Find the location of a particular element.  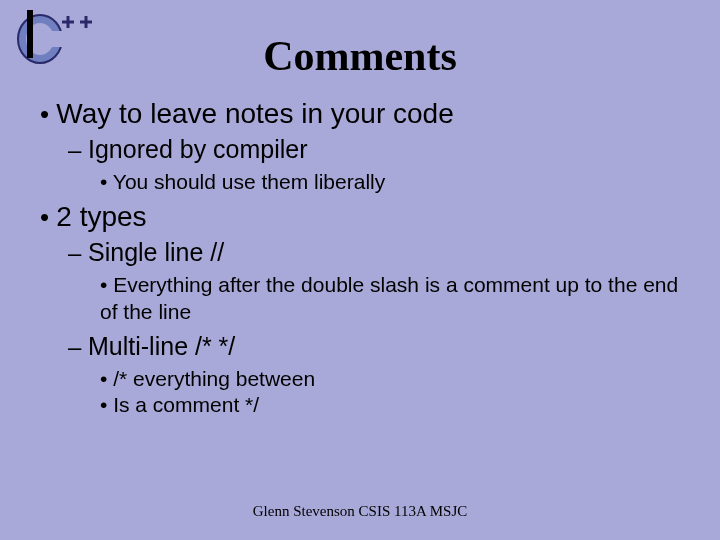

bullet-text: Everything after the double slash is a c… is located at coordinates (389, 298).